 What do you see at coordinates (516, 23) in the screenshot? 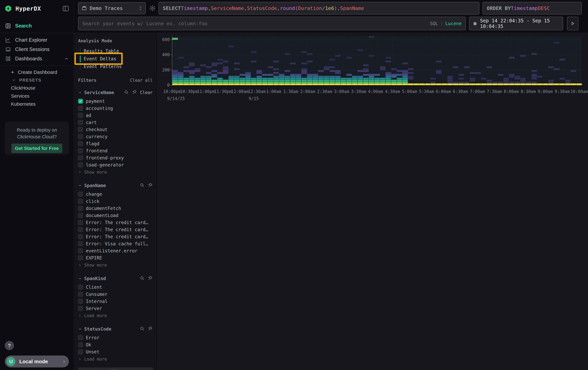
I see `date-range-picker: Sep 14 22:04:35 - Sep 15 10:04:35` at bounding box center [516, 23].